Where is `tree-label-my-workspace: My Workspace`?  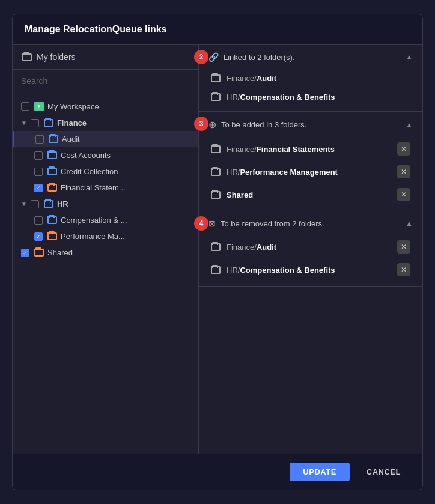 tree-label-my-workspace: My Workspace is located at coordinates (73, 107).